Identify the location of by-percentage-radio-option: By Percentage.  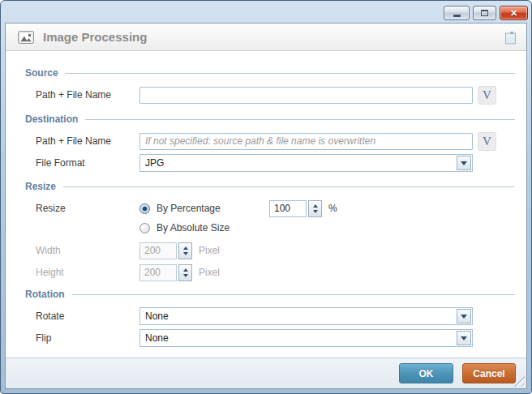
(204, 208).